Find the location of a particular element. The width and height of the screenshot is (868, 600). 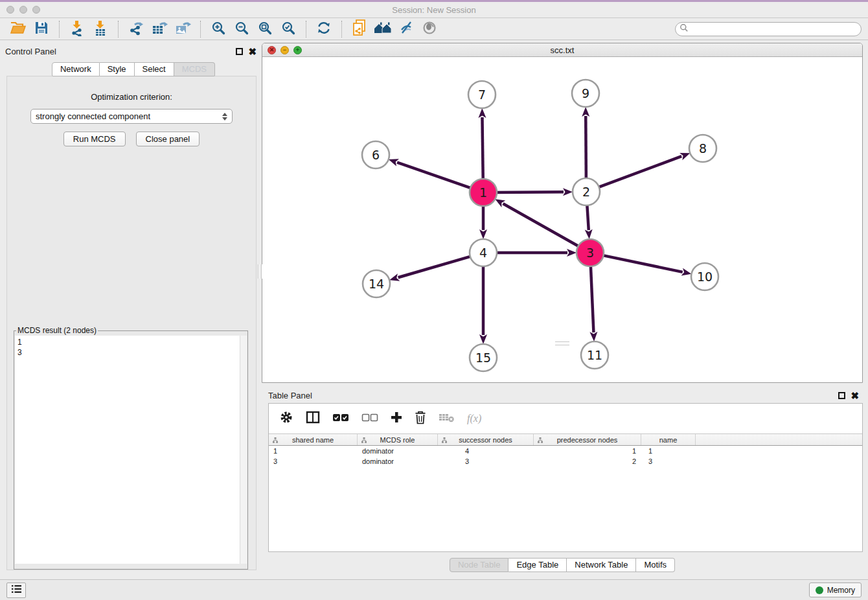

export-network-icon is located at coordinates (136, 29).